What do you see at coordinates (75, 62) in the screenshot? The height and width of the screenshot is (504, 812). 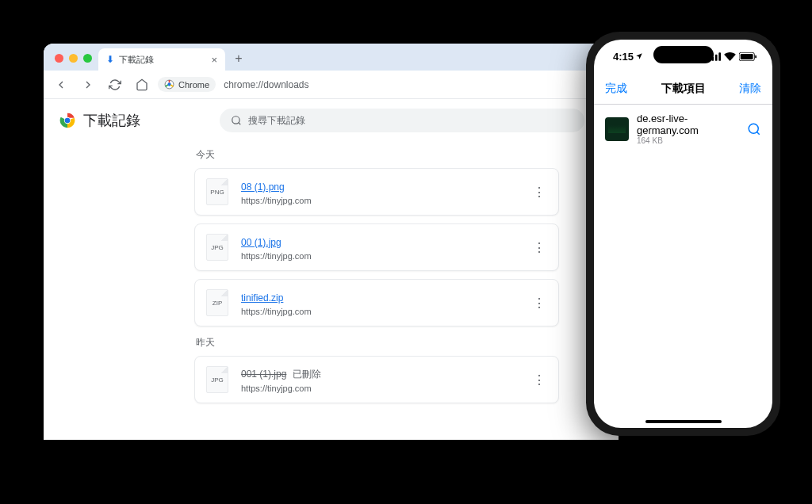 I see `traffic-lights` at bounding box center [75, 62].